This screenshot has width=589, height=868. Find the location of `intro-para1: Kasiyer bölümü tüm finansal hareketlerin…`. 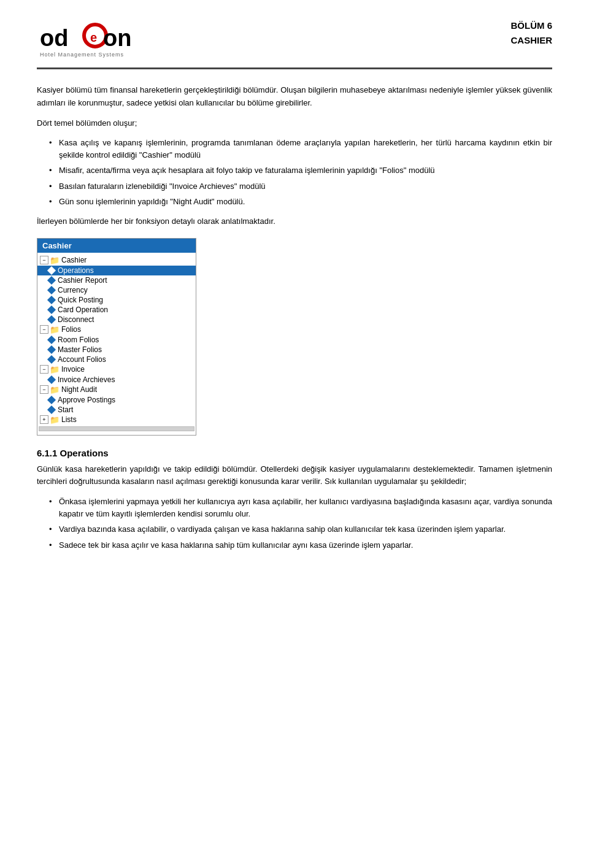

intro-para1: Kasiyer bölümü tüm finansal hareketlerin… is located at coordinates (294, 97).